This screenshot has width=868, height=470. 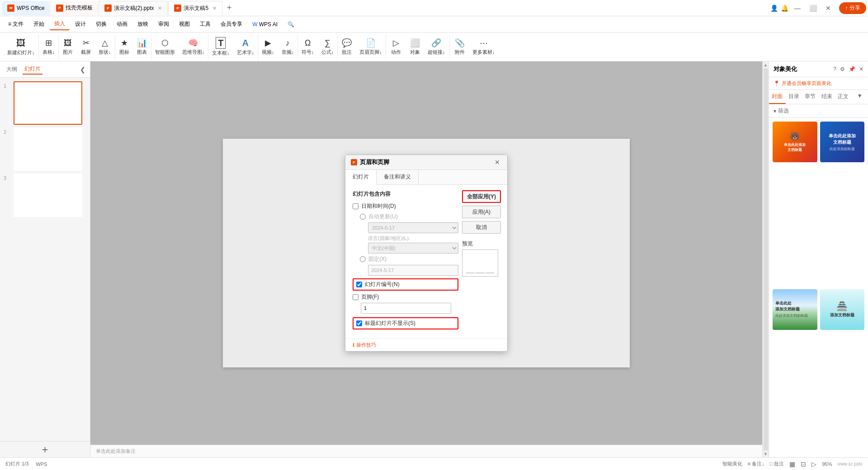 I want to click on fixed-label: 固定(X), so click(x=377, y=259).